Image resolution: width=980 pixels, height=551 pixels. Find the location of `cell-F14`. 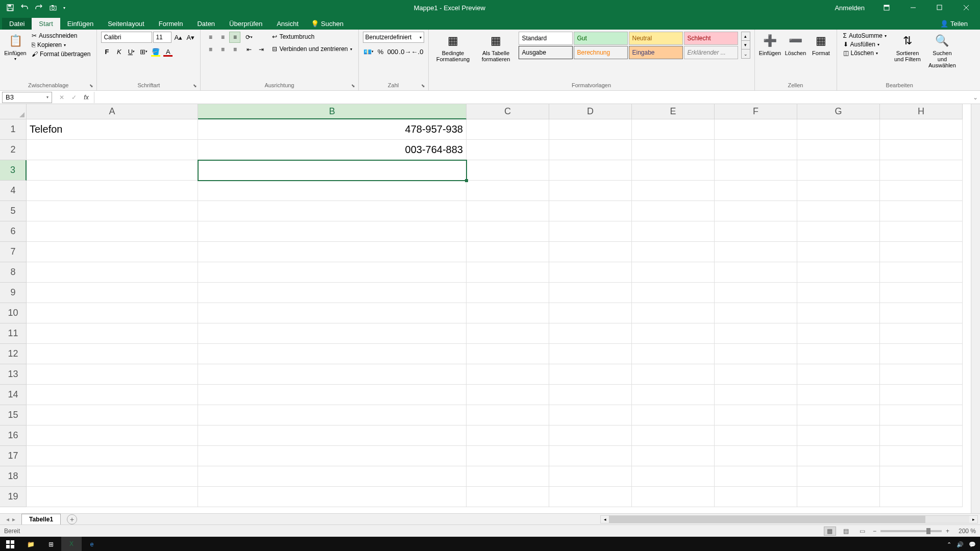

cell-F14 is located at coordinates (756, 395).